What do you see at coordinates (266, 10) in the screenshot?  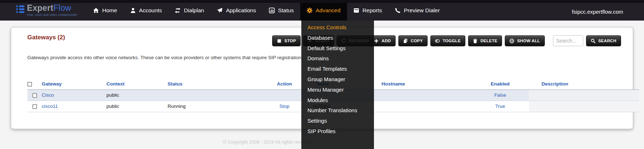 I see `nav-menu: Home Accounts Dialplan Applications Stat…` at bounding box center [266, 10].